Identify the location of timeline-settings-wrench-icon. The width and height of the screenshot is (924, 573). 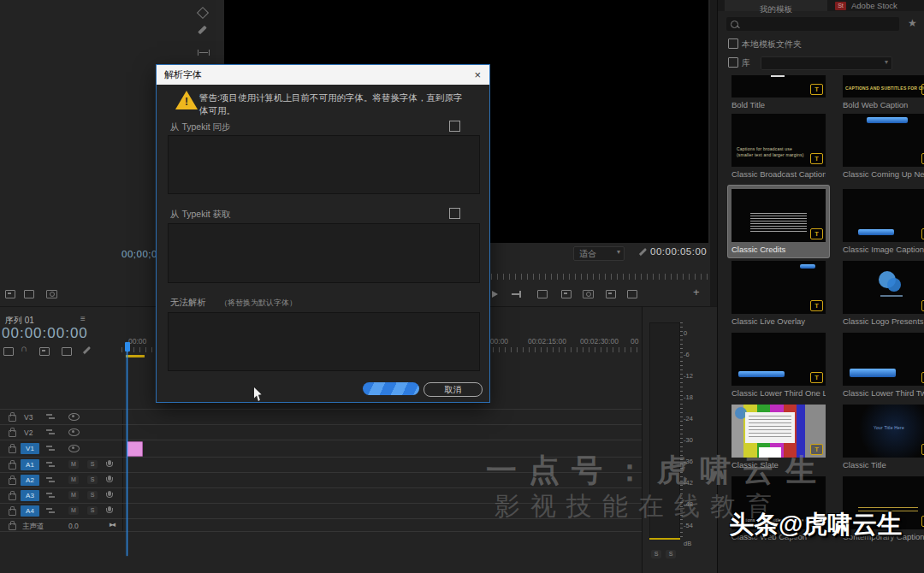
(86, 351).